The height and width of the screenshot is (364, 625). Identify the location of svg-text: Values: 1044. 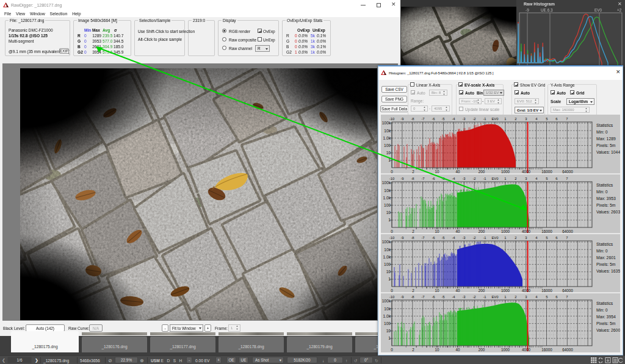
(608, 152).